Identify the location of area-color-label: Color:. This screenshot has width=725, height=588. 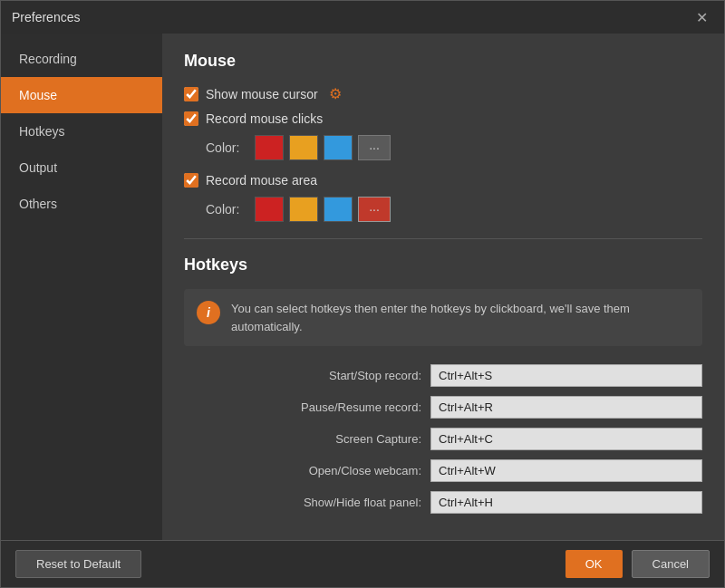
(225, 209).